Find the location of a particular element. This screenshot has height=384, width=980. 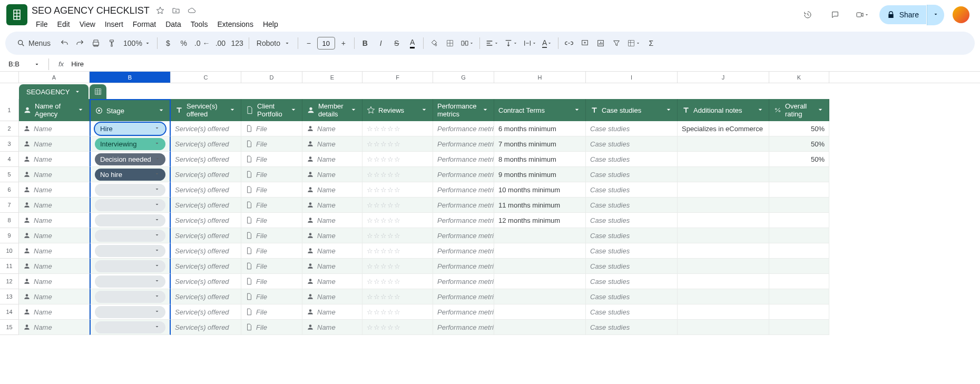

row-header: 11 is located at coordinates (9, 267).